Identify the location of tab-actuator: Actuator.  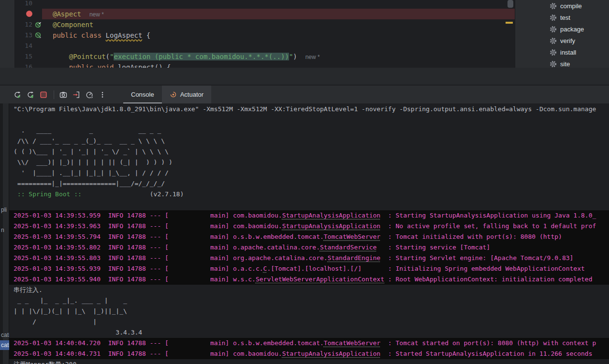
(187, 95).